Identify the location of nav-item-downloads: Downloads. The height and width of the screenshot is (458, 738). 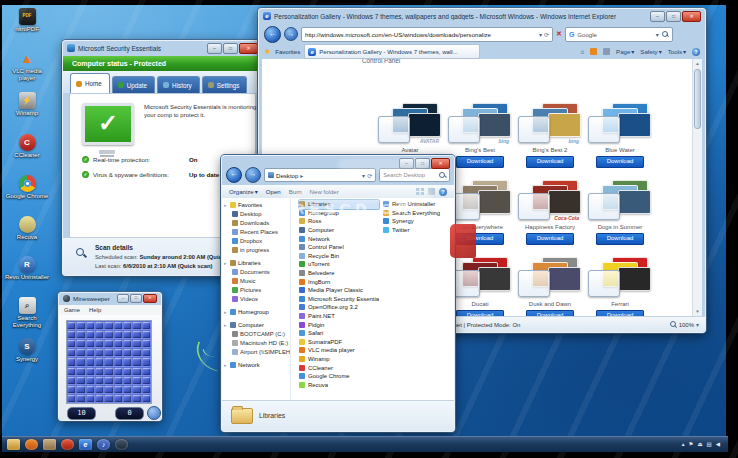
(256, 222).